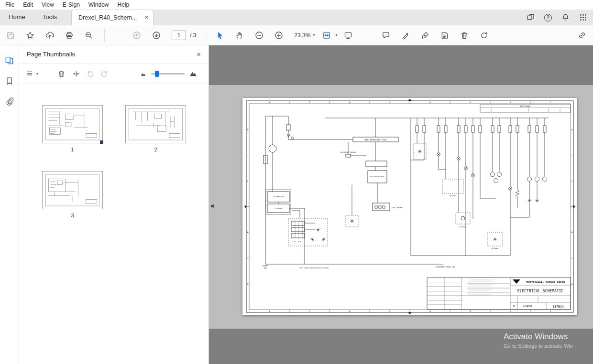  Describe the element at coordinates (10, 81) in the screenshot. I see `bookmarks-icon` at that location.